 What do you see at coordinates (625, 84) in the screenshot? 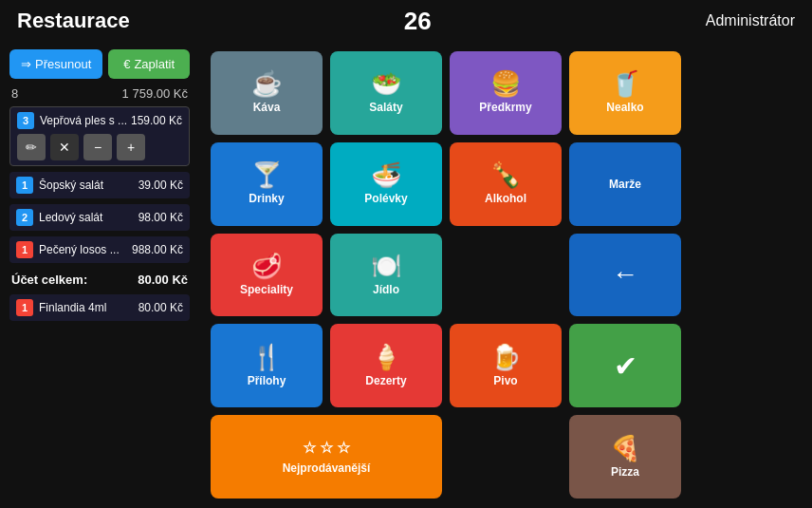
I see `nealko-icon: 🥤` at bounding box center [625, 84].